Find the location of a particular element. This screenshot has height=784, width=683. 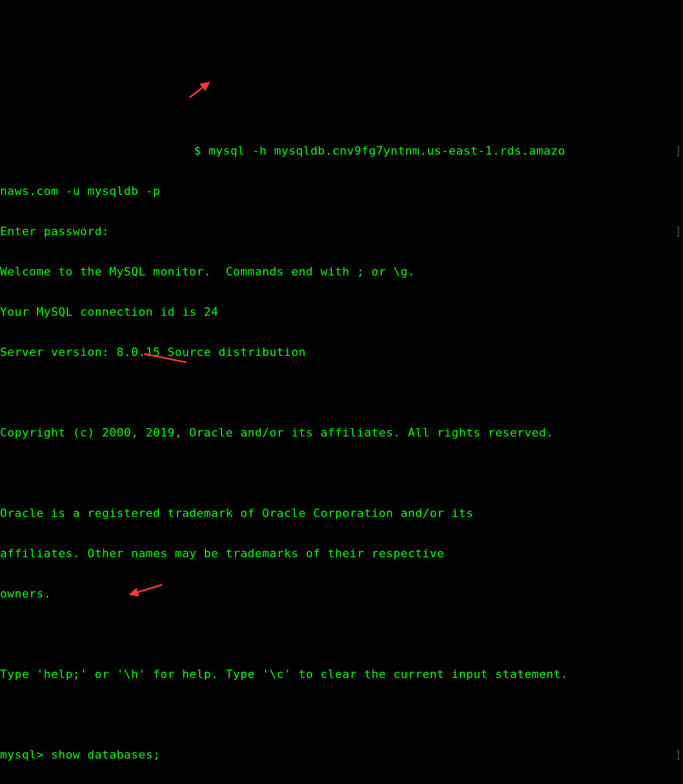

enter-password-line: Enter password:] is located at coordinates (341, 231).